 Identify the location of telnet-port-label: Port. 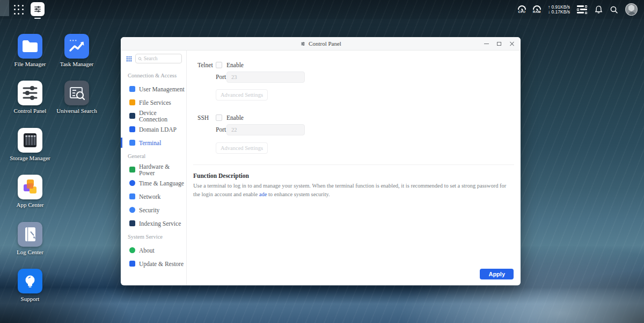
(221, 77).